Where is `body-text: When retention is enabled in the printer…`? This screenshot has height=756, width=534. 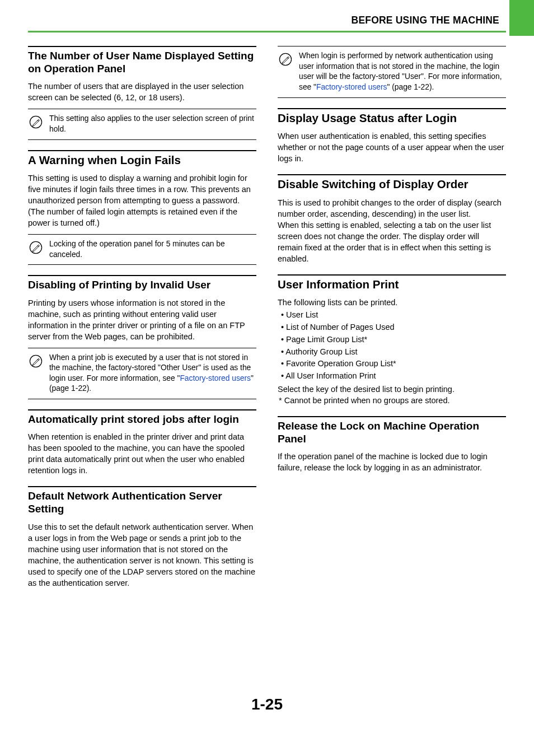
body-text: When retention is enabled in the printer… is located at coordinates (142, 454).